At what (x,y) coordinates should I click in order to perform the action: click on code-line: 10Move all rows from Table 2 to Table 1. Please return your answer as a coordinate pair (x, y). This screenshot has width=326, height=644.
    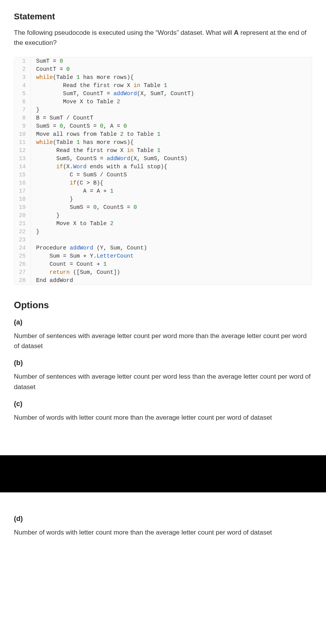
    Looking at the image, I should click on (163, 135).